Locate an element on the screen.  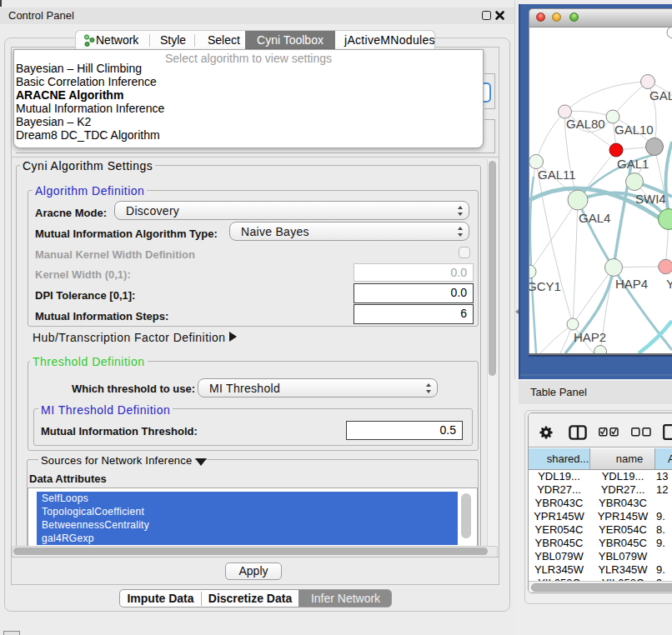
svg-text: GAL4 is located at coordinates (594, 218).